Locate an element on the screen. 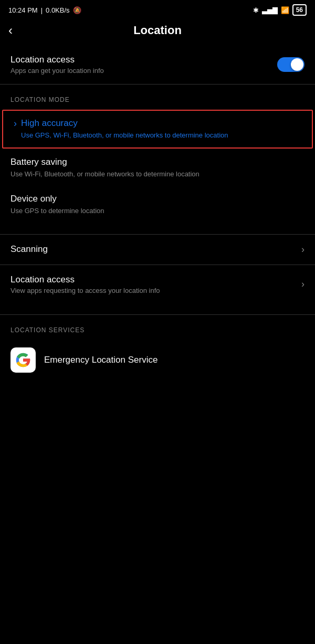 This screenshot has height=644, width=315. mode-item-device-only: Device only Use GPS to determine locatio… is located at coordinates (158, 205).